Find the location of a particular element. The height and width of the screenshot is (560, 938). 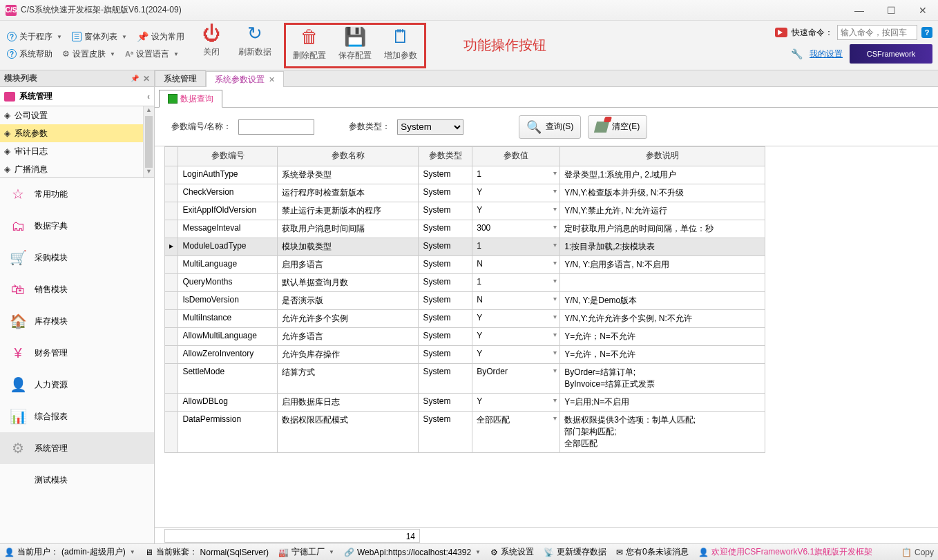

col-header-1: 参数名称 is located at coordinates (348, 157).